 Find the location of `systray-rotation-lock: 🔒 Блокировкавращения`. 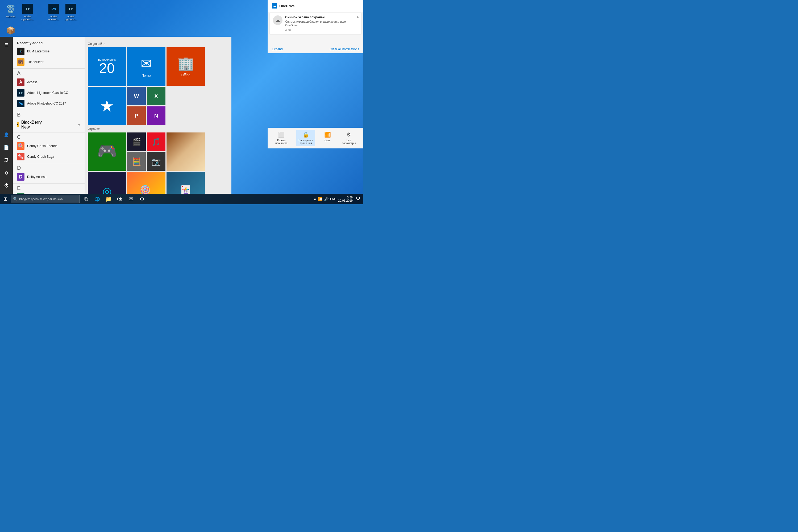

systray-rotation-lock: 🔒 Блокировкавращения is located at coordinates (306, 138).